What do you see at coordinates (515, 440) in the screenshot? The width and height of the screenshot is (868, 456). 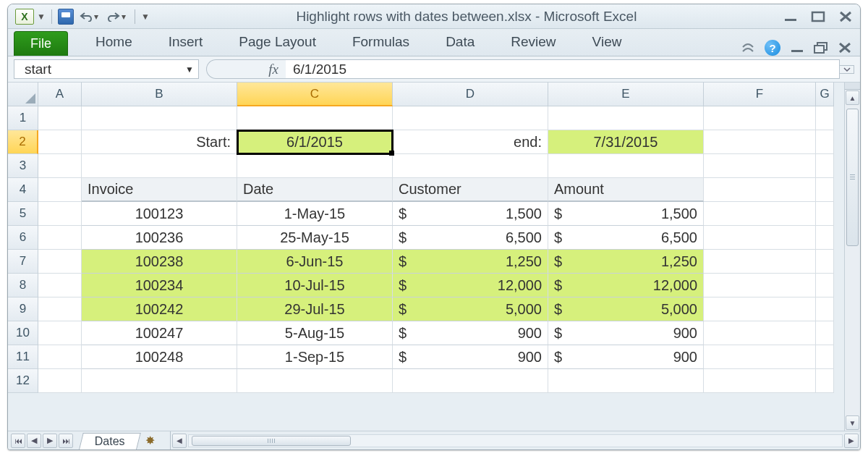 I see `horizontal-scrollbar: ◀ ▶` at bounding box center [515, 440].